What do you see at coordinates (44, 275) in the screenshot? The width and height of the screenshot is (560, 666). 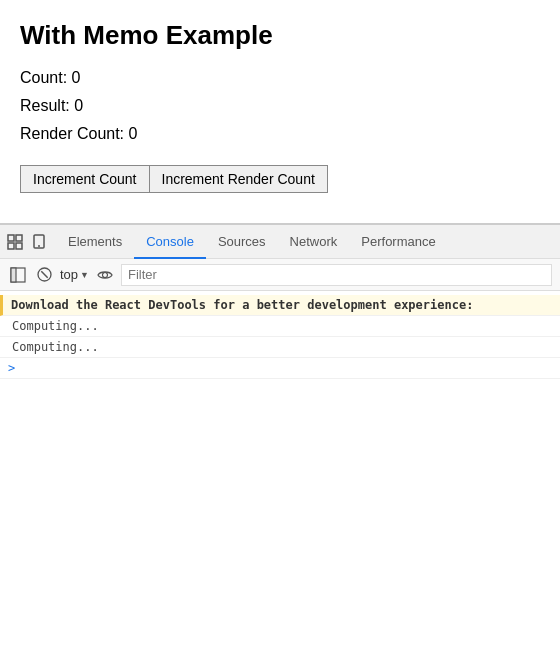 I see `clear-console-icon` at bounding box center [44, 275].